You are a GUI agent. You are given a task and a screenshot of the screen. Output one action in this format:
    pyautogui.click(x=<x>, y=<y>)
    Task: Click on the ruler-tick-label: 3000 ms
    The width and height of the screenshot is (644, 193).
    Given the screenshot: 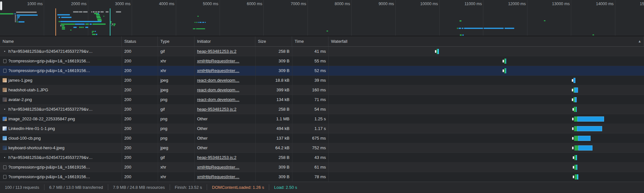 What is the action you would take?
    pyautogui.click(x=117, y=4)
    